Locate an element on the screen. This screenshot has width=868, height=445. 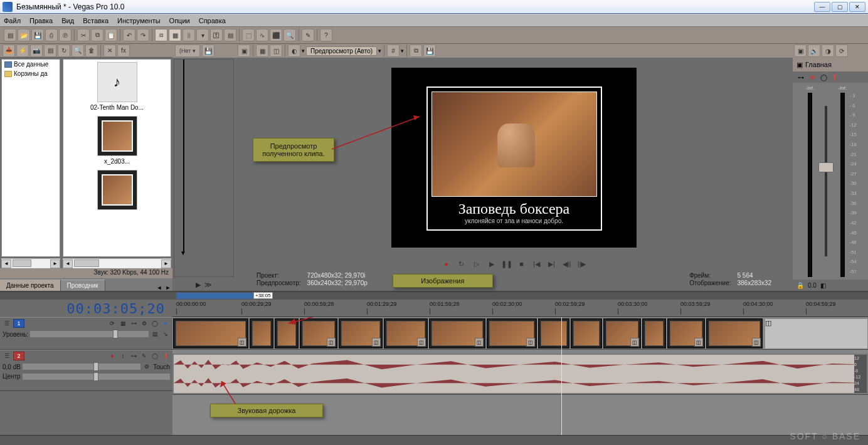
tool-normal: ⬚ is located at coordinates (248, 35).